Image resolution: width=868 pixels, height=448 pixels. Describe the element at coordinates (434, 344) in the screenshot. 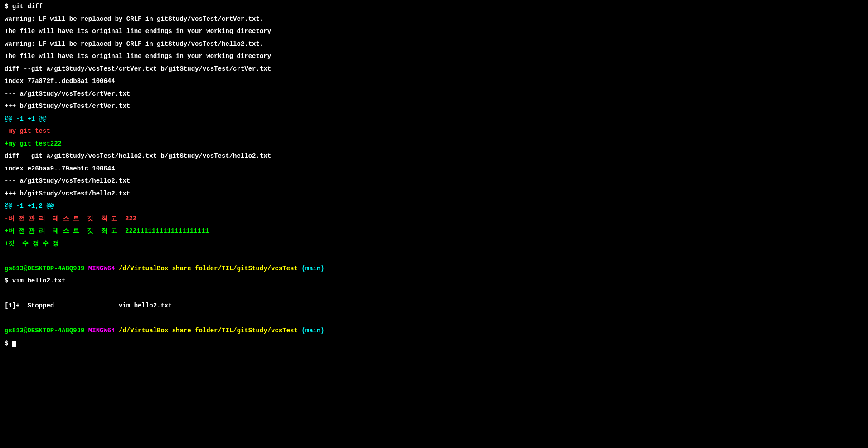

I see `command-input-line: $` at that location.